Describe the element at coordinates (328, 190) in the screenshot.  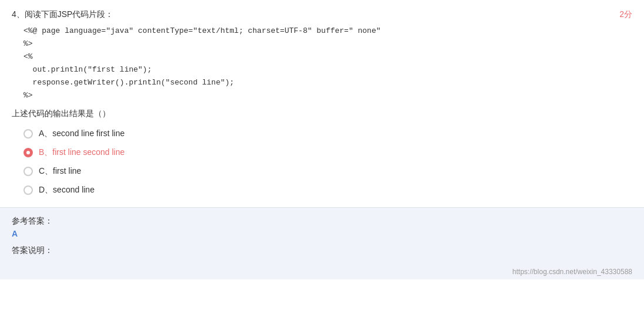
I see `option-item-d: D、second line` at that location.